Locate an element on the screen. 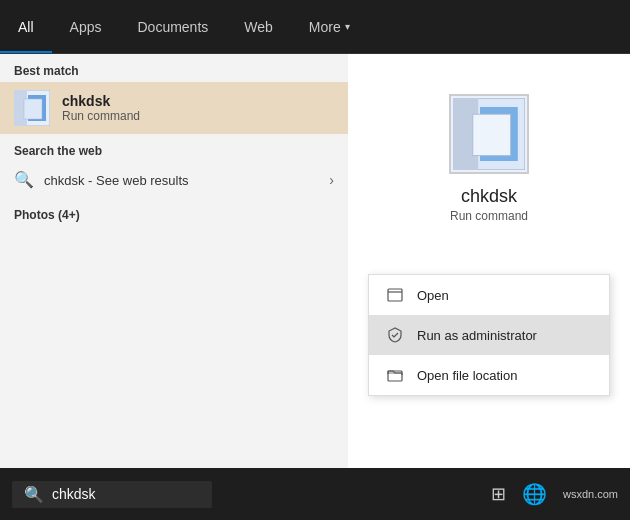  taskbar-time: wsxdn.com is located at coordinates (590, 494).